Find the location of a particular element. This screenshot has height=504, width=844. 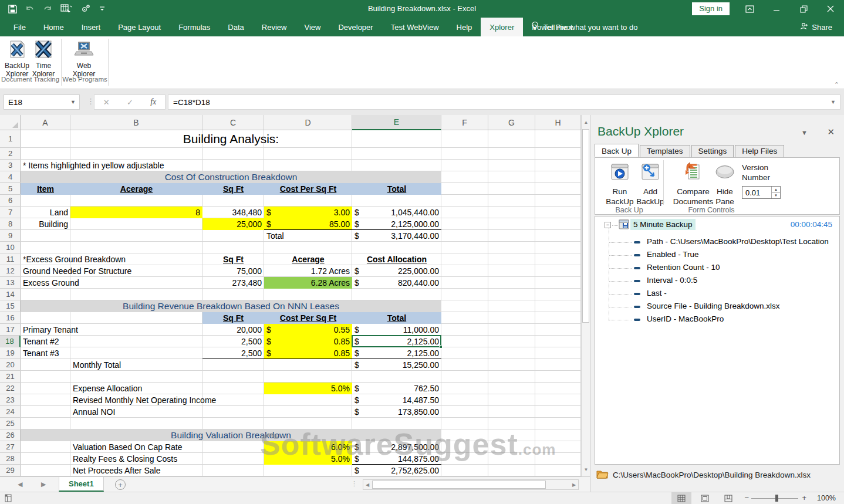

cancel-formula-icon: ✕ is located at coordinates (107, 102).